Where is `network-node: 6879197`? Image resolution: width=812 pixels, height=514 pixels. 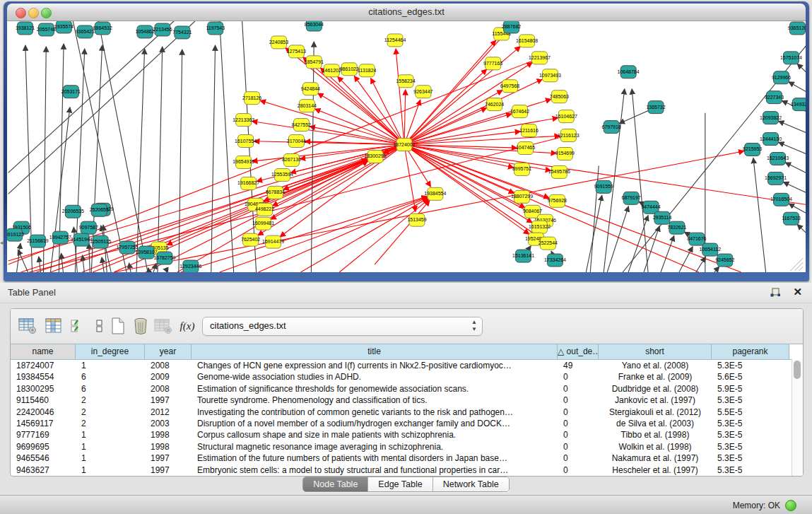
network-node: 6879197 is located at coordinates (632, 198).